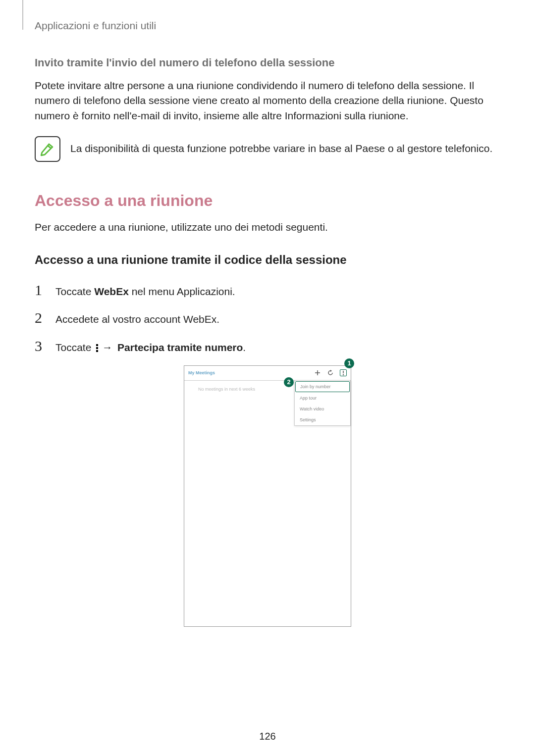  What do you see at coordinates (182, 291) in the screenshot?
I see `step-text-post: nel menu Applicazioni.` at bounding box center [182, 291].